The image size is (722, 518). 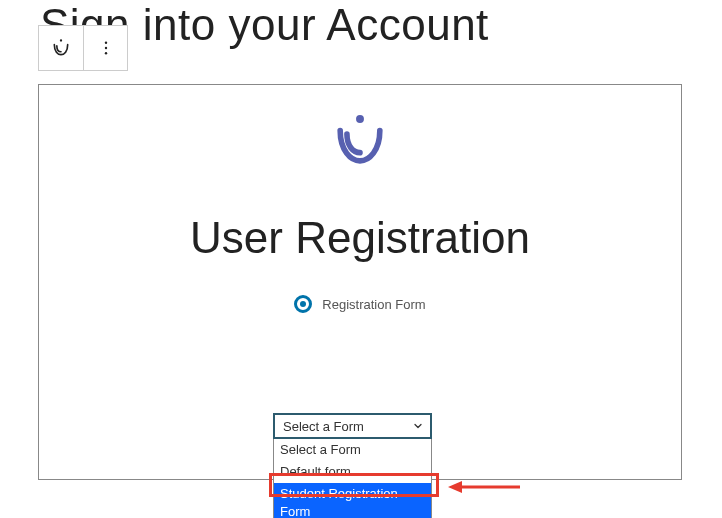 What do you see at coordinates (61, 48) in the screenshot?
I see `block-logo-icon` at bounding box center [61, 48].